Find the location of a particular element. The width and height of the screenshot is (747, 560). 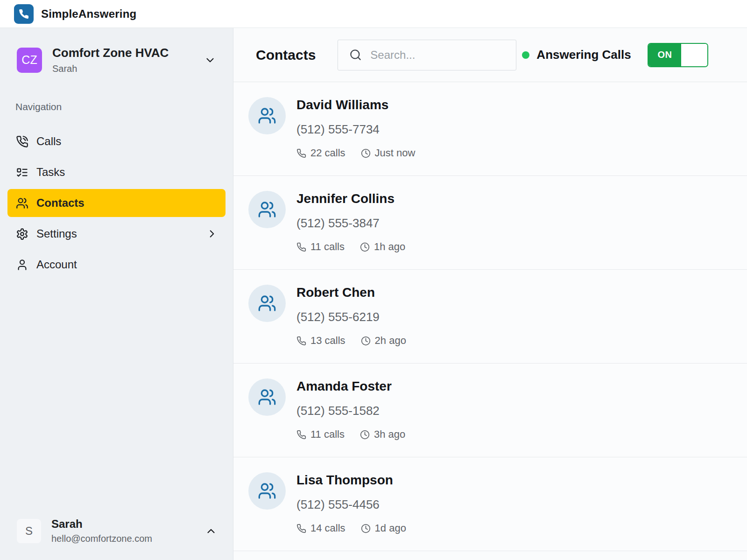

sidebar-item-label: Tasks is located at coordinates (50, 172).